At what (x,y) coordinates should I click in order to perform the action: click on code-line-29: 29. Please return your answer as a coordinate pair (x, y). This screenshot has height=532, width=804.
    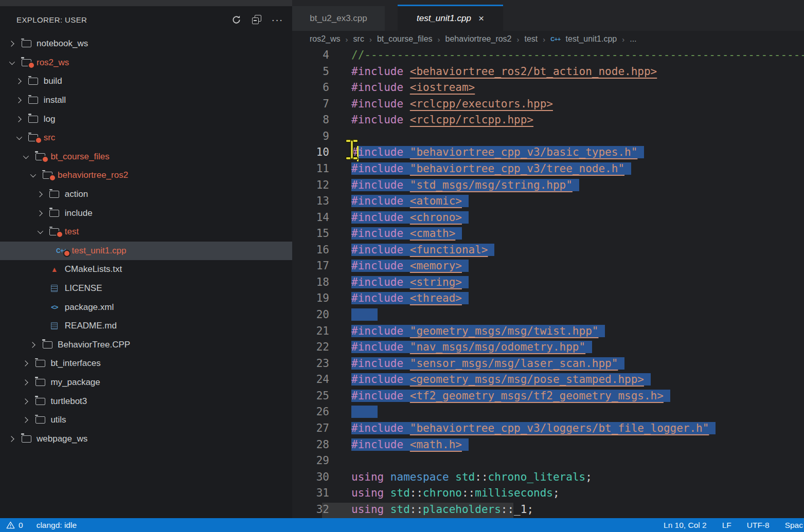
    Looking at the image, I should click on (548, 461).